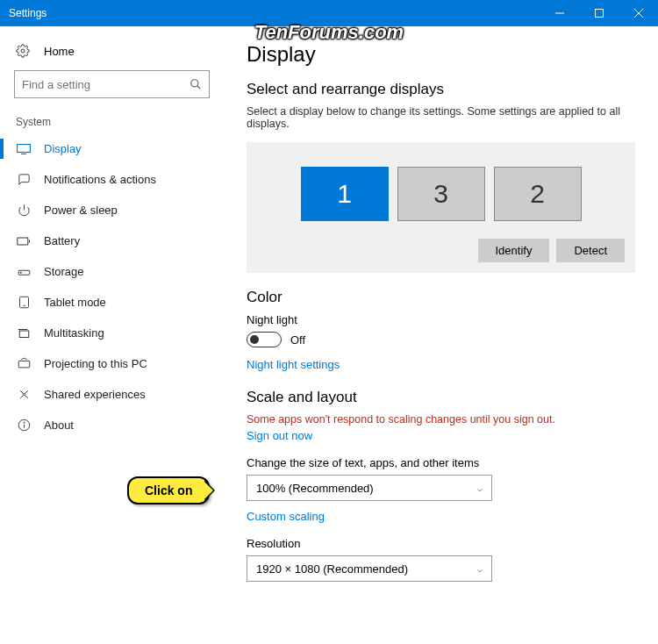 Image resolution: width=658 pixels, height=644 pixels. Describe the element at coordinates (168, 490) in the screenshot. I see `callout-label: Click on` at that location.